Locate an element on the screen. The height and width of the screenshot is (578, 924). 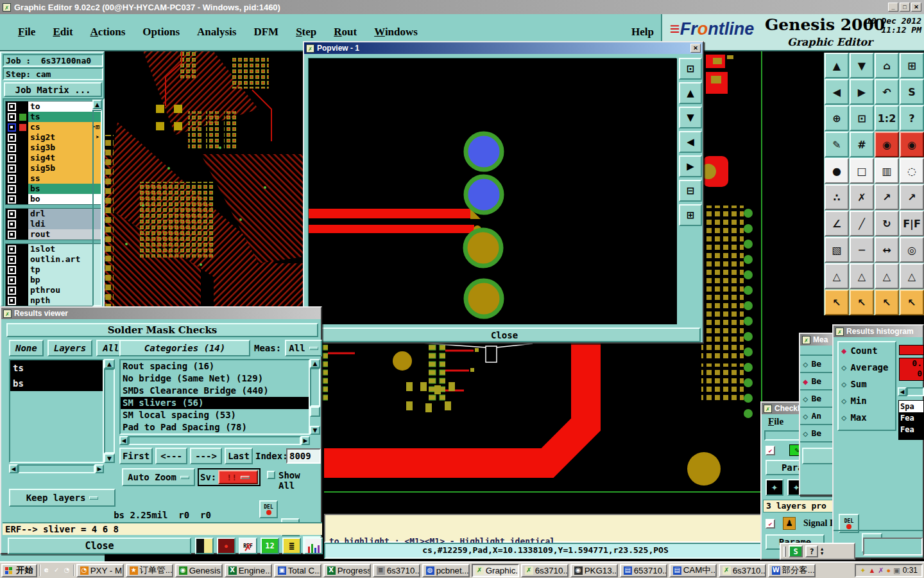
select-polygon-icon: ↖ is located at coordinates (887, 302).